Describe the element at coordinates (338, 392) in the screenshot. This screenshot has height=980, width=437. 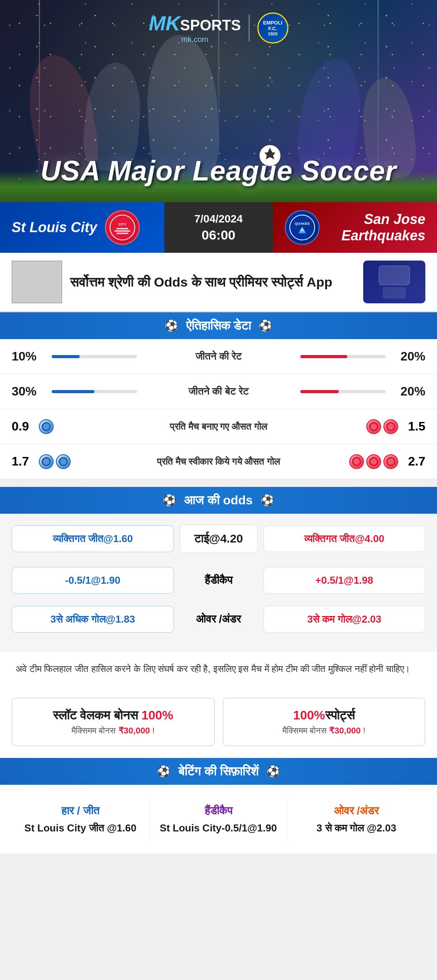
I see `stat-away-bar-bet` at that location.